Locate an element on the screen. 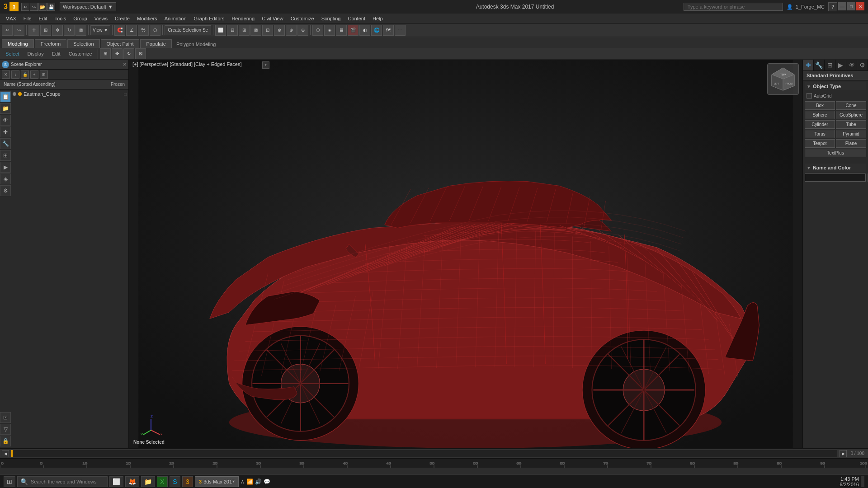 The width and height of the screenshot is (868, 488). active-shade-btn: ◐ is located at coordinates (365, 30).